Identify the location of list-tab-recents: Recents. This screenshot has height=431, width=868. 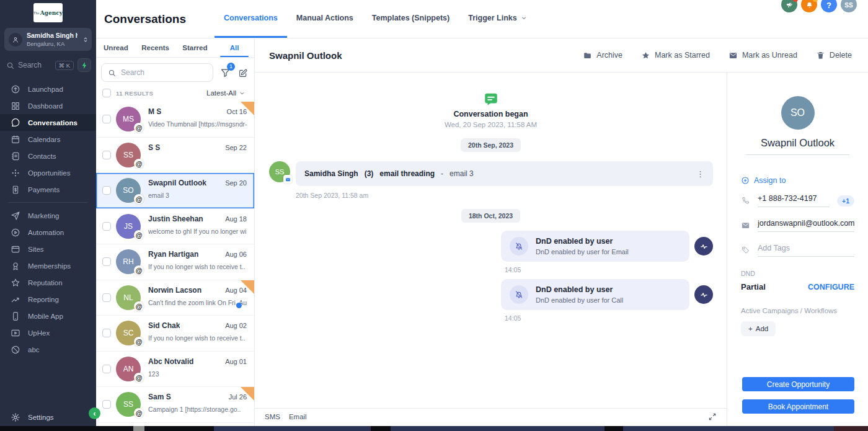
(156, 48).